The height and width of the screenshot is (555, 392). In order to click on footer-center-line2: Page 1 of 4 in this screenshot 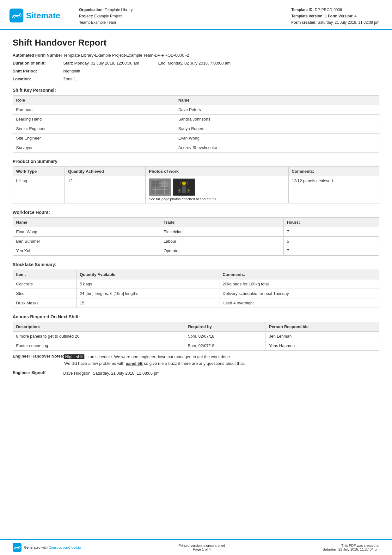, I will do `click(202, 549)`.